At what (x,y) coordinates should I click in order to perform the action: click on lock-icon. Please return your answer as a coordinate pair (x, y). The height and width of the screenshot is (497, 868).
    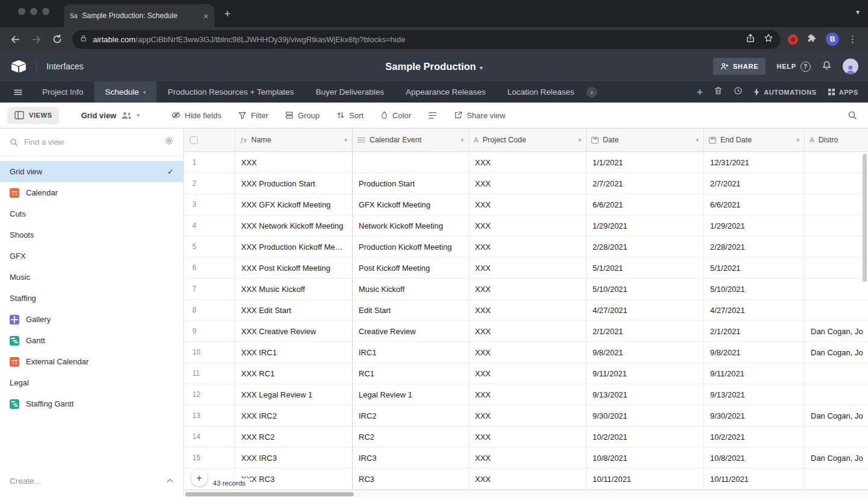
    Looking at the image, I should click on (83, 39).